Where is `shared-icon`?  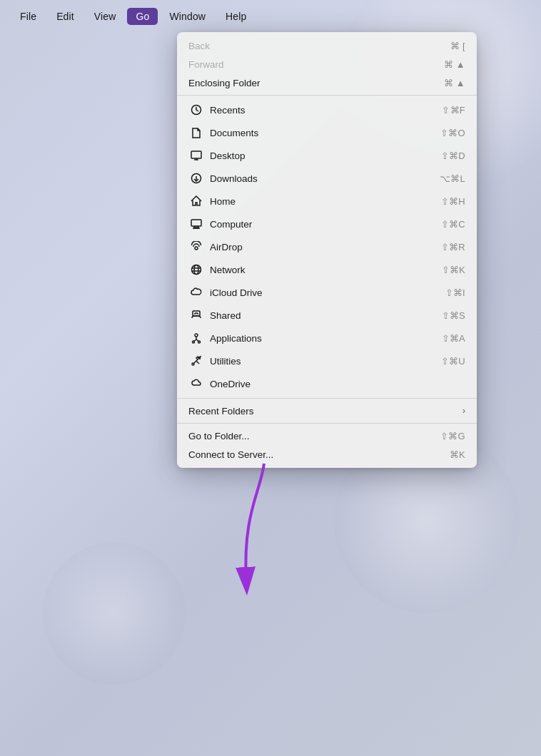
shared-icon is located at coordinates (196, 315).